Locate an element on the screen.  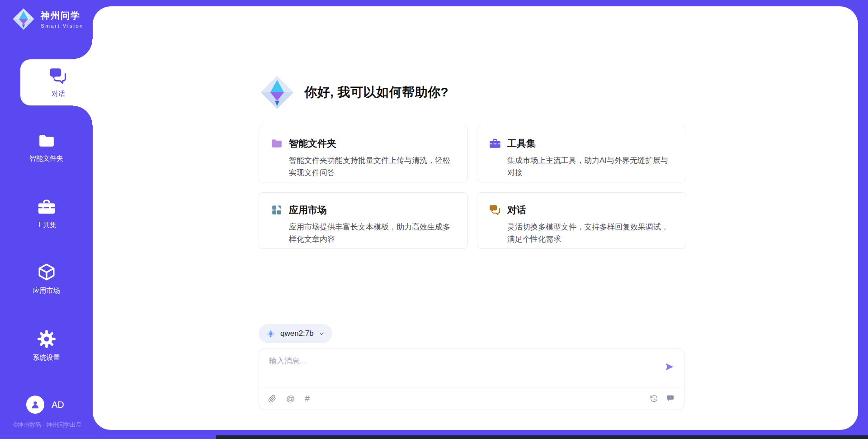
greeting-text: 你好, 我可以如何帮助你? is located at coordinates (376, 92).